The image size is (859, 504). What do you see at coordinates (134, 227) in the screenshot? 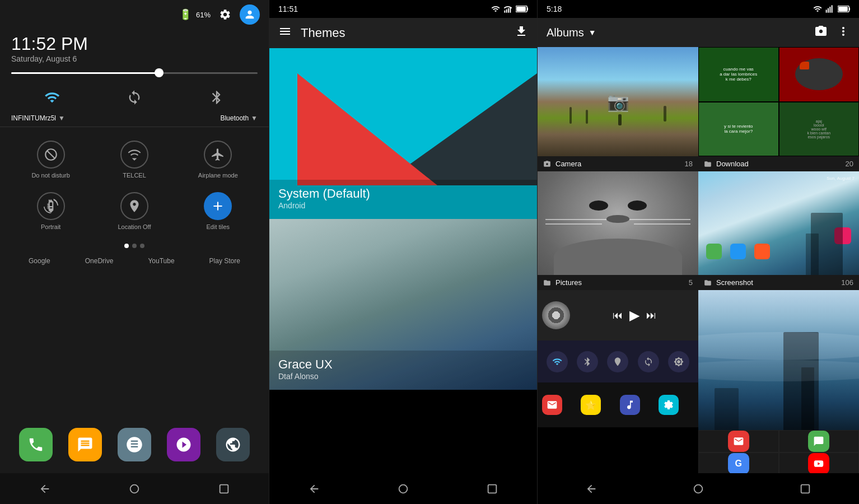
I see `location-off-label: Location Off` at bounding box center [134, 227].